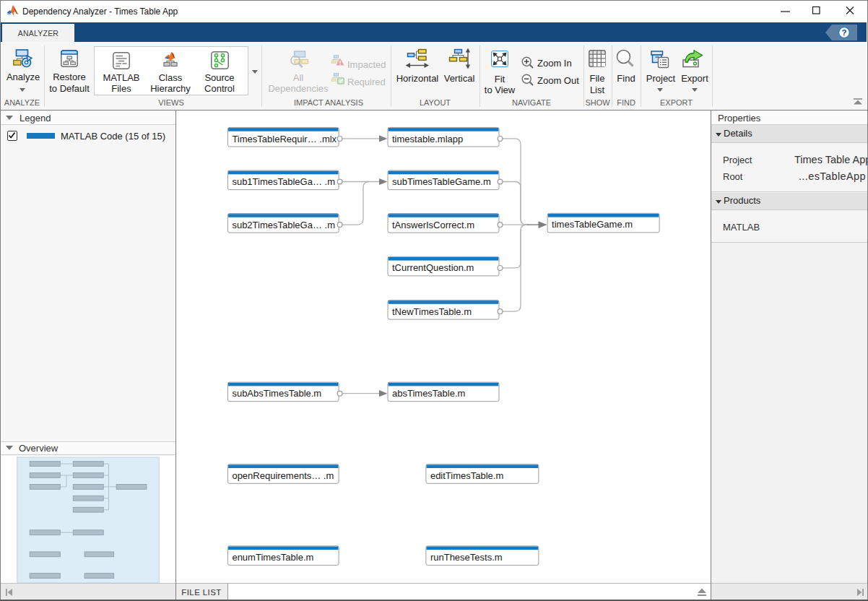  What do you see at coordinates (433, 269) in the screenshot?
I see `svg-text: tCurrentQuestion.m` at bounding box center [433, 269].